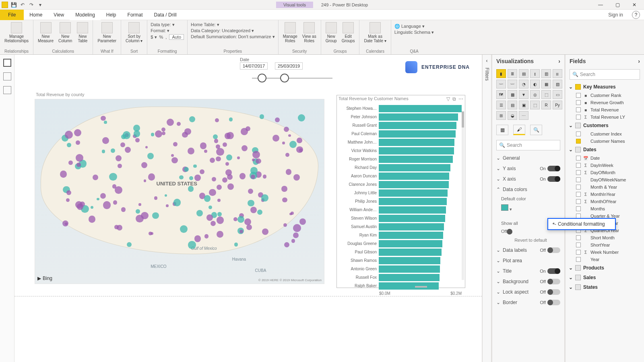  I want to click on new-parameter-button: New Parameter, so click(107, 33).